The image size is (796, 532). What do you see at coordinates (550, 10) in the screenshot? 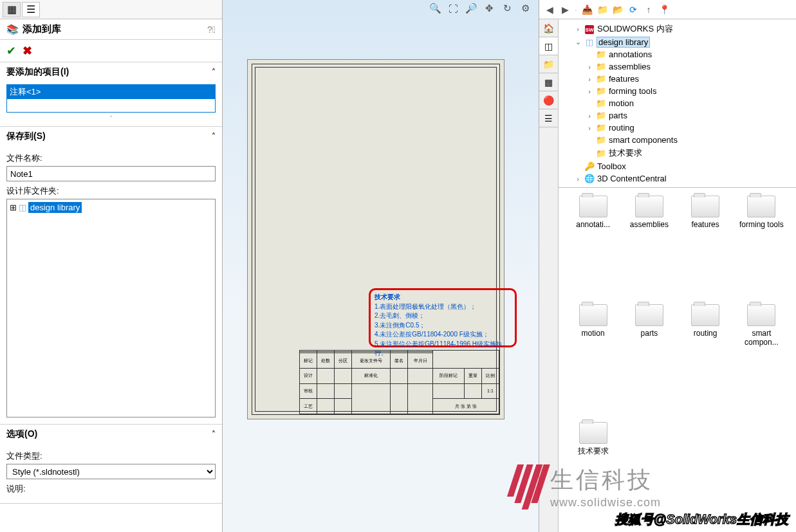
I see `back-icon: ◀` at bounding box center [550, 10].